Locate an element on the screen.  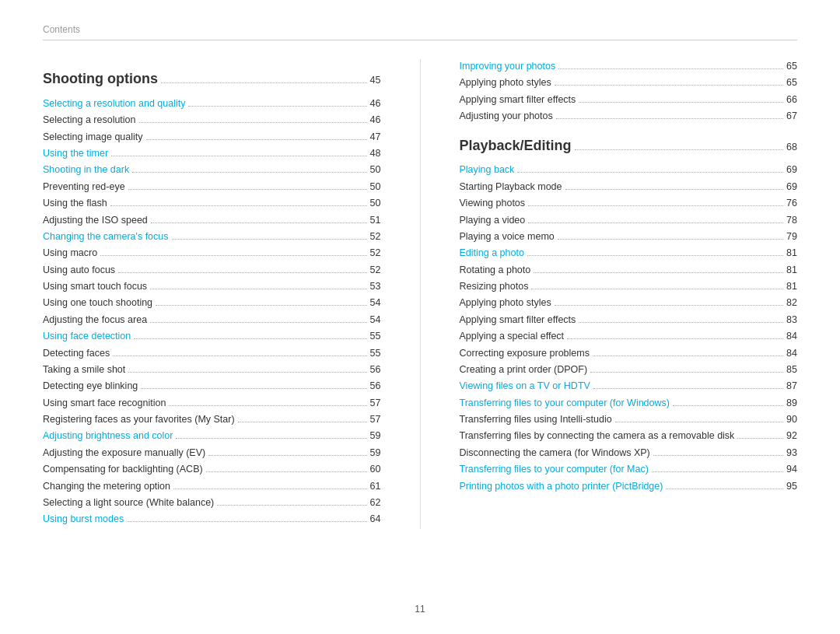
toc-label: Viewing files on a TV or HDTV is located at coordinates (525, 386).